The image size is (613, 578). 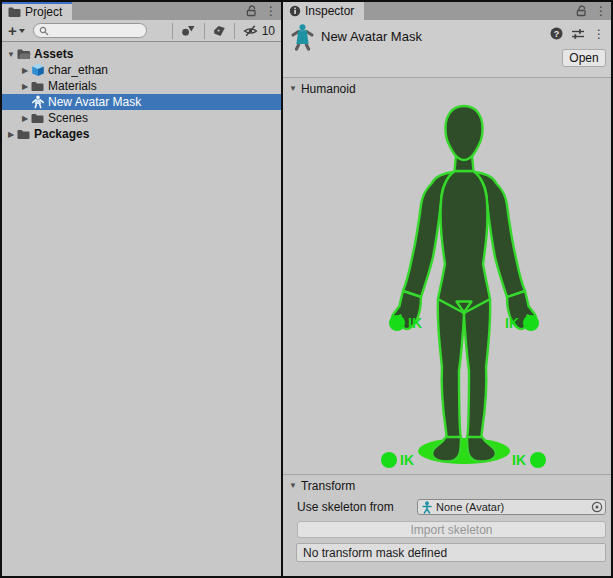 What do you see at coordinates (44, 31) in the screenshot?
I see `search-icon` at bounding box center [44, 31].